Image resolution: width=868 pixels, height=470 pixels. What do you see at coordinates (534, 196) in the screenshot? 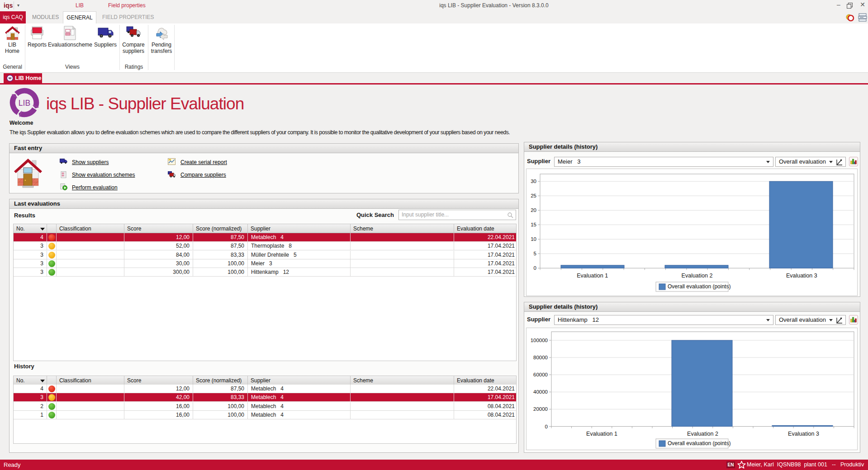
I see `svg-text: 25` at bounding box center [534, 196].